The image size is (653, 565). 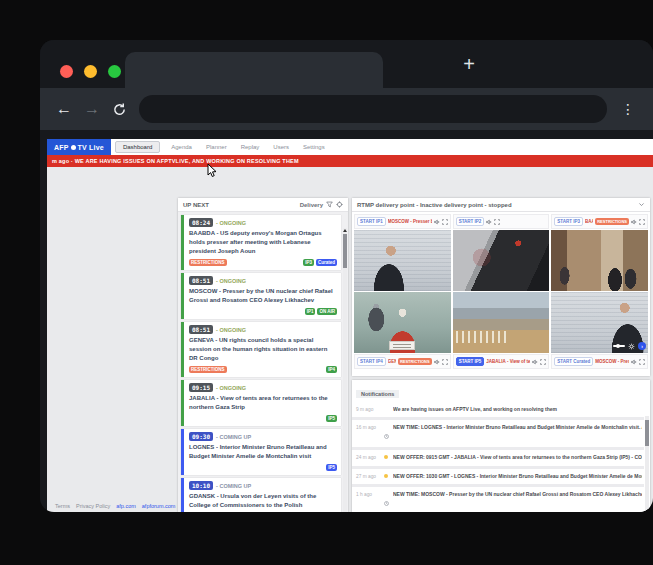 What do you see at coordinates (600, 322) in the screenshot?
I see `video-preview-curated-moscow: ›` at bounding box center [600, 322].